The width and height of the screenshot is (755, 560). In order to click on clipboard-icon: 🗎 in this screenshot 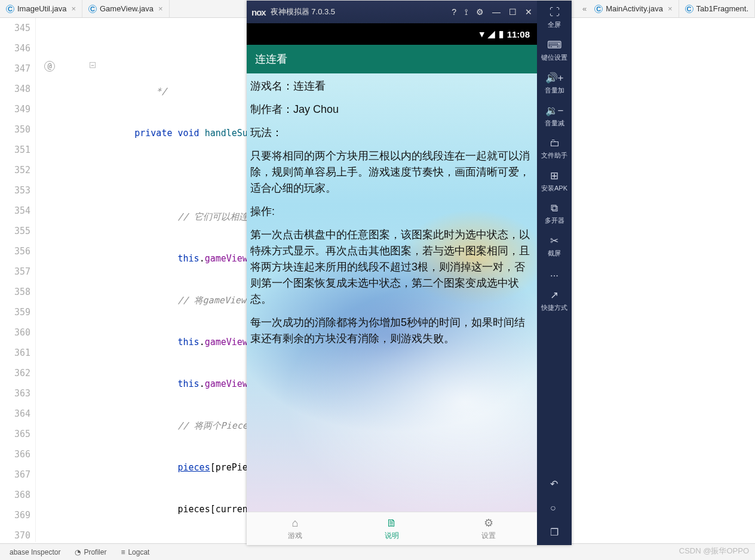, I will do `click(392, 523)`.